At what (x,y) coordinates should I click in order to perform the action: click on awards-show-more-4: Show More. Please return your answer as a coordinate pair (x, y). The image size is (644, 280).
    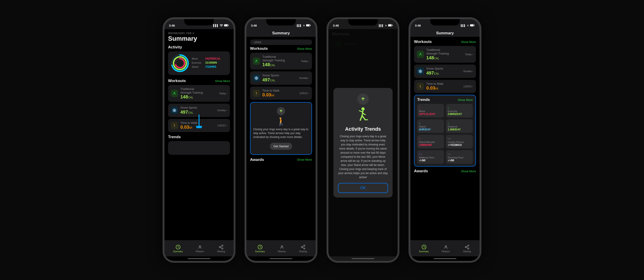
    Looking at the image, I should click on (468, 171).